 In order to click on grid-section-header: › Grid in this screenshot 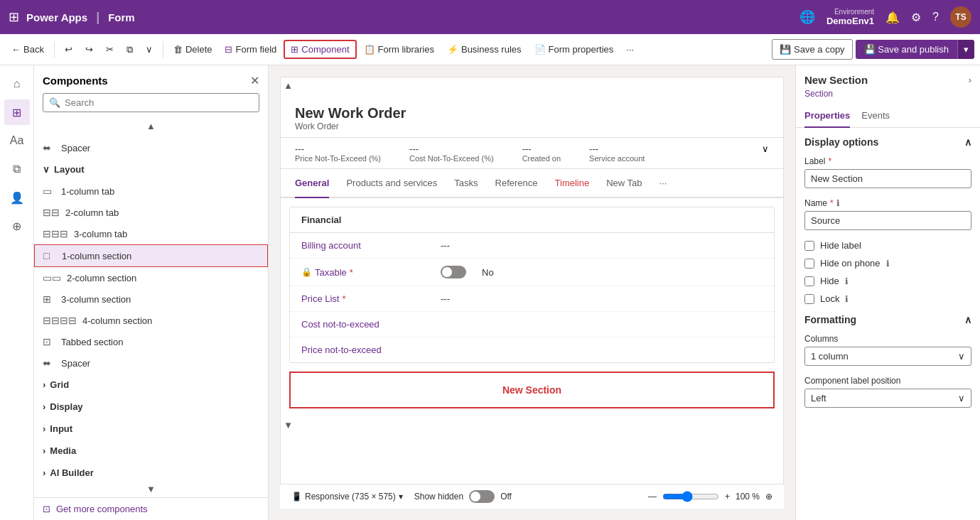, I will do `click(151, 385)`.